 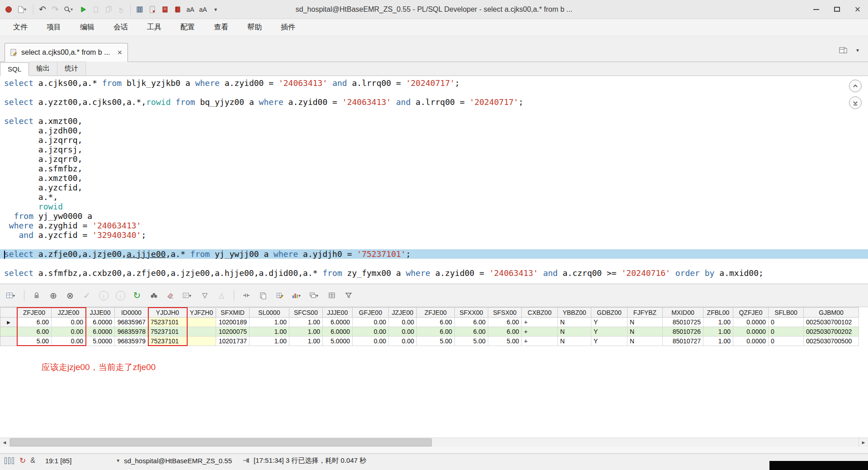 What do you see at coordinates (53, 295) in the screenshot?
I see `add-record-icon: ⊕` at bounding box center [53, 295].